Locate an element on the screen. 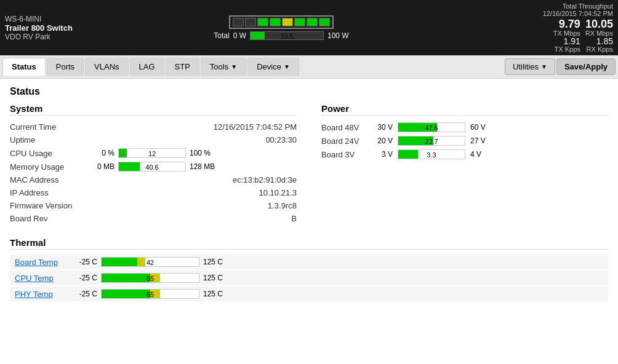  cpu-temp-label: CPU Temp is located at coordinates (42, 278).